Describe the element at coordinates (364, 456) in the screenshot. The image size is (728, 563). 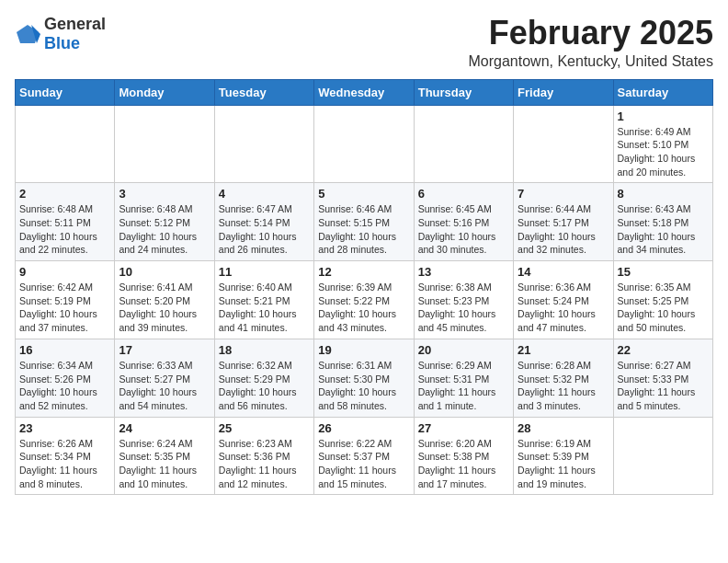
I see `week-row-5: 23Sunrise: 6:26 AM Sunset: 5:34 PM Dayli…` at that location.